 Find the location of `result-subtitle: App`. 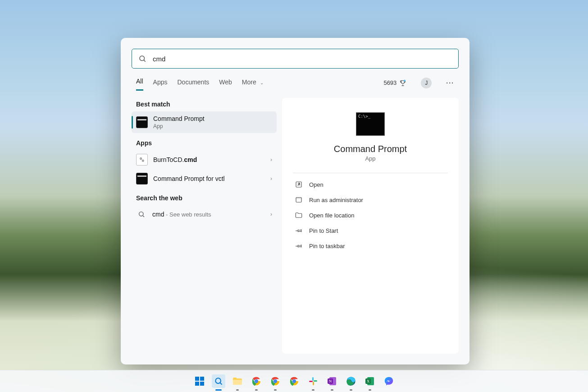

result-subtitle: App is located at coordinates (179, 126).